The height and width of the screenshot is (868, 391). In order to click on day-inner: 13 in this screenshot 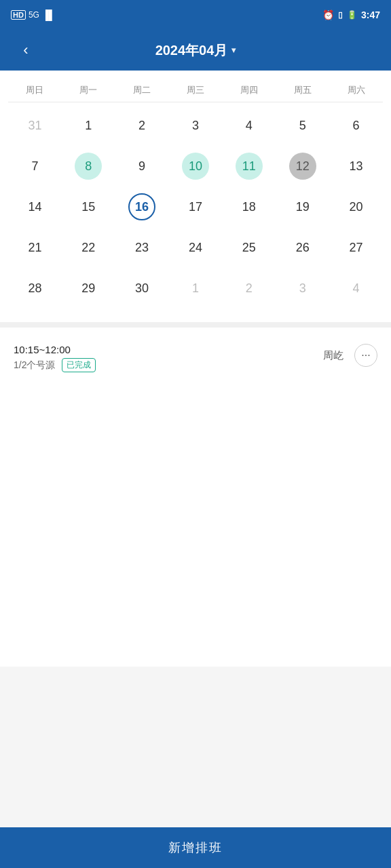, I will do `click(356, 166)`.